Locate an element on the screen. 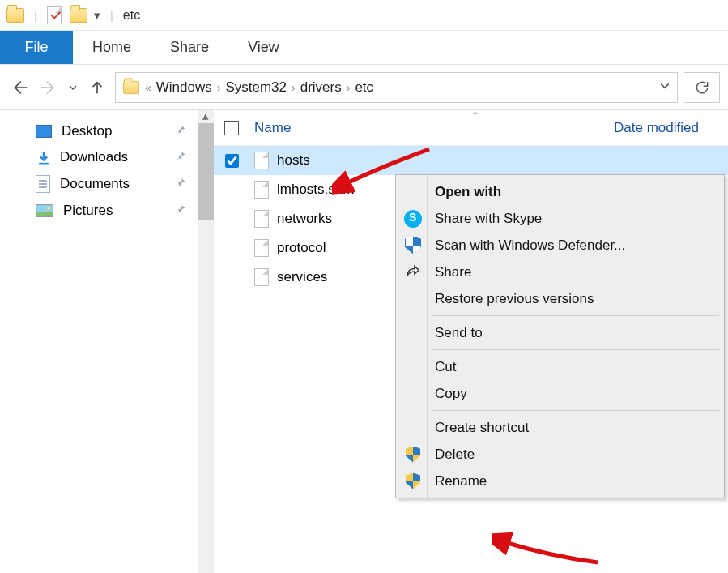  folder-icon-small is located at coordinates (79, 15).